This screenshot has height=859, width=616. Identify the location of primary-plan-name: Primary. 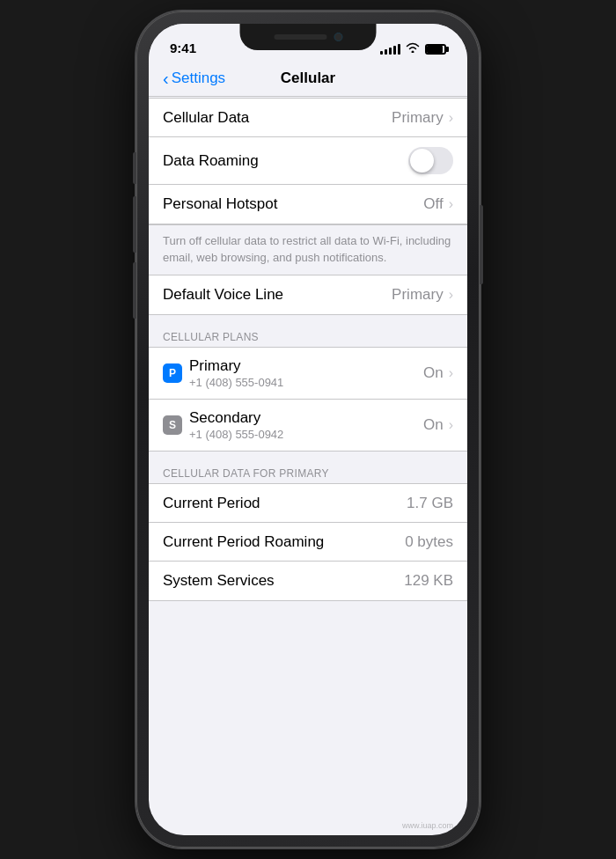
(236, 366).